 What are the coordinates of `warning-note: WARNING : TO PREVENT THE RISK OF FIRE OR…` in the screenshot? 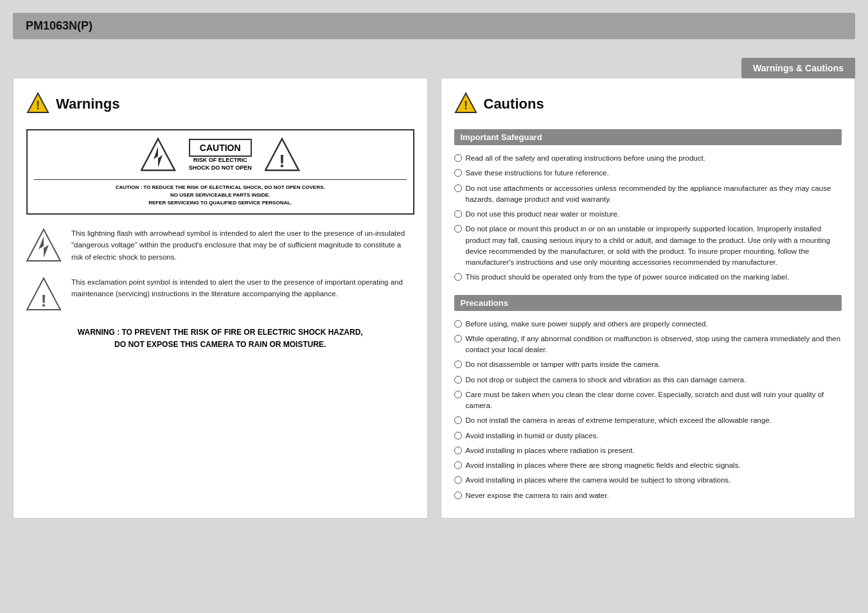 It's located at (220, 339).